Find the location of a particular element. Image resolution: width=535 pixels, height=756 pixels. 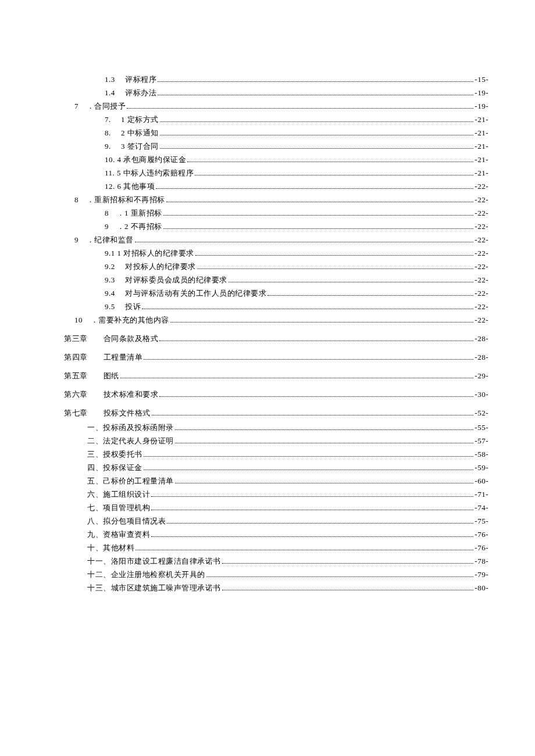

toc-entry: 9 ．纪律和监督 -22- is located at coordinates (276, 240).